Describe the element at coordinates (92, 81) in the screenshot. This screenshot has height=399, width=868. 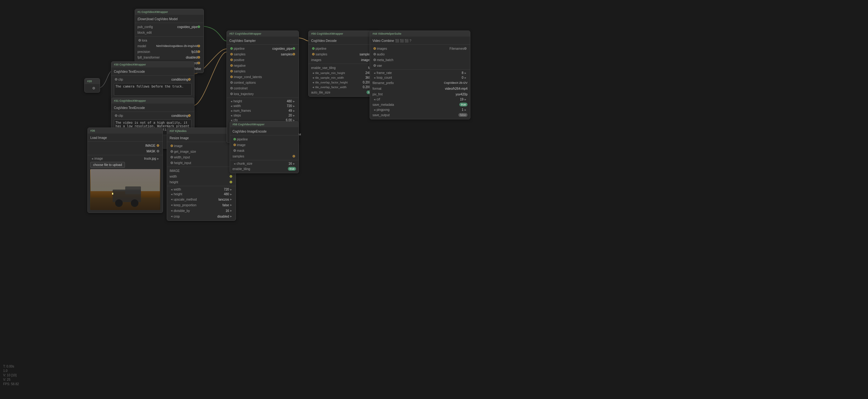
I see `node-20-header: #20` at that location.